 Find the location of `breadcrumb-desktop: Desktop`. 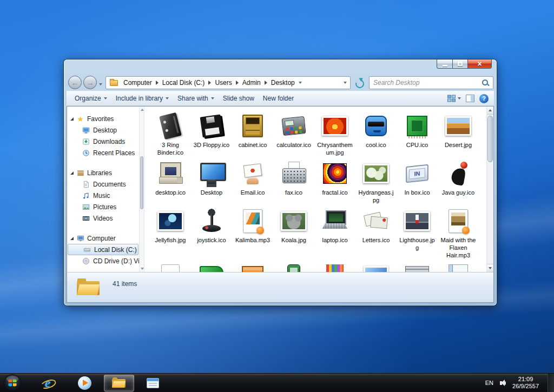

breadcrumb-desktop: Desktop is located at coordinates (283, 83).